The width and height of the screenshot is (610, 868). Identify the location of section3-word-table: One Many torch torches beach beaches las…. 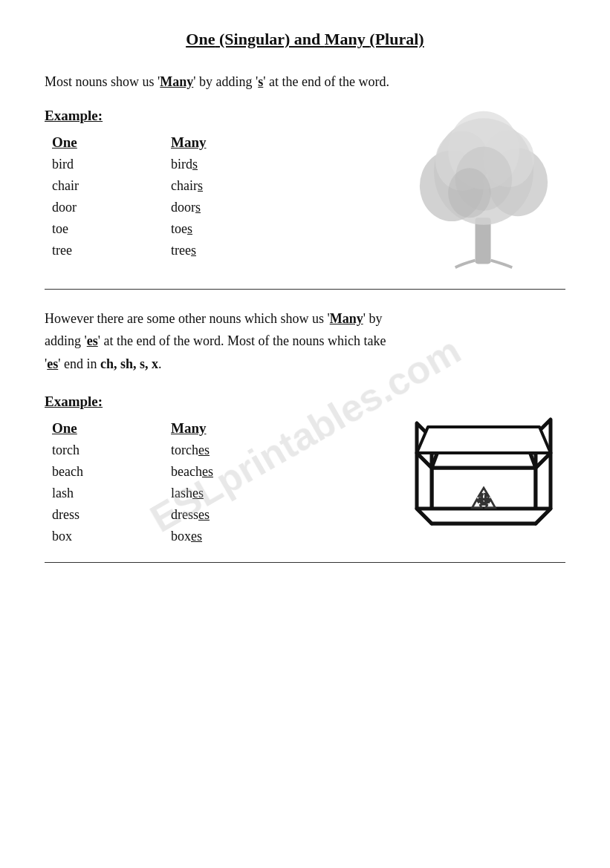
(220, 483).